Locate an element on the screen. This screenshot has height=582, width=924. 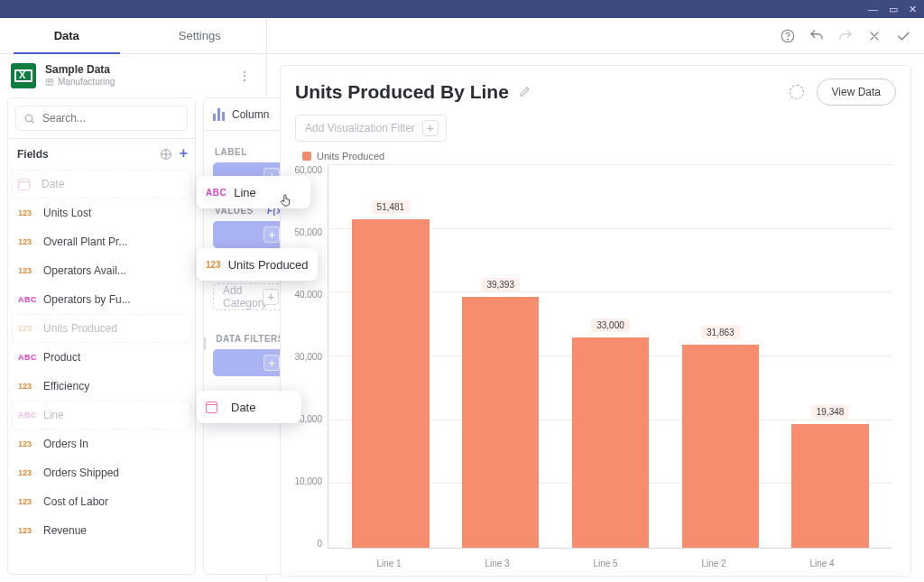
field-row: 123Orders Shipped is located at coordinates (101, 473).